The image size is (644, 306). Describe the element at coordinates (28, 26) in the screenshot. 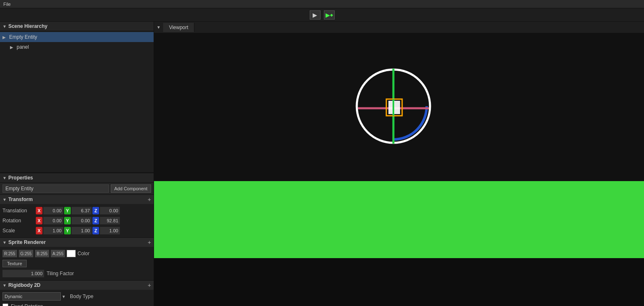

I see `hierarchy-title: Scene Hierarchy` at that location.